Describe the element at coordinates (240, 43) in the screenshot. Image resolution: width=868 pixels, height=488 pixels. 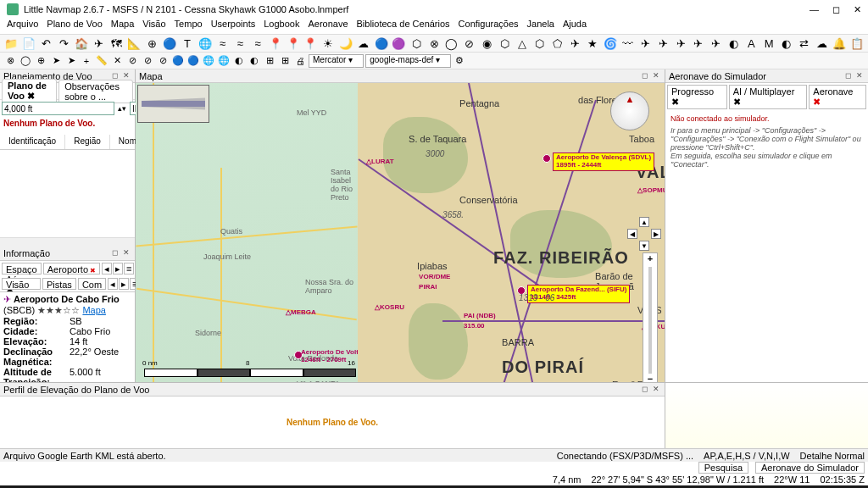
I see `toolbar1-btn-13: ≈` at that location.